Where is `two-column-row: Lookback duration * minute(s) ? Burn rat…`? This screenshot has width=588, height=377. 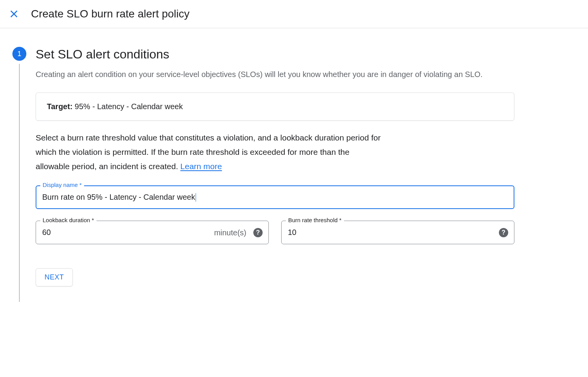 two-column-row: Lookback duration * minute(s) ? Burn rat… is located at coordinates (275, 238).